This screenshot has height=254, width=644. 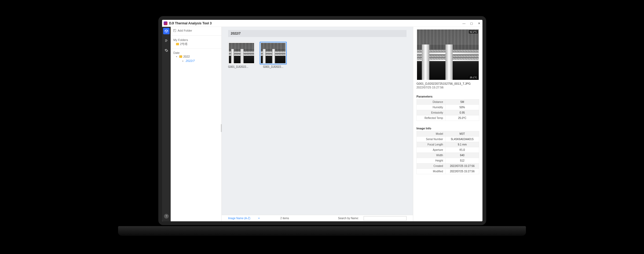 I want to click on gallery-footer: Image Name (A-Z) ▾ 2 items Search by Nam…, so click(x=317, y=218).